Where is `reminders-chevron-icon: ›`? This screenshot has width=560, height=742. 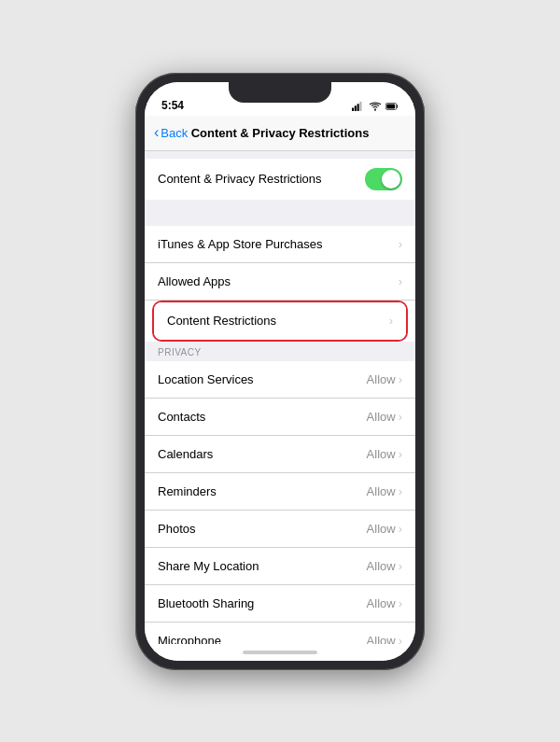 reminders-chevron-icon: › is located at coordinates (400, 491).